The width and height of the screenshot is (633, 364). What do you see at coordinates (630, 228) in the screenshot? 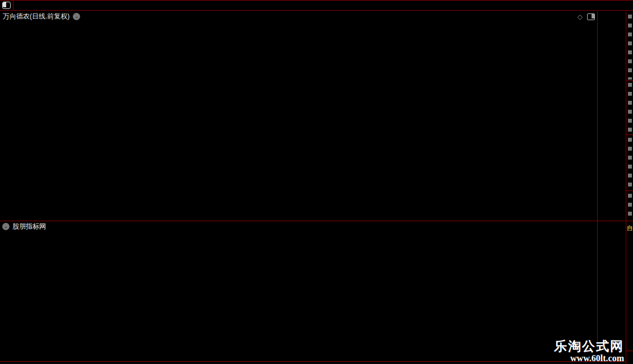
I see `strip-section-char: 自` at bounding box center [630, 228].